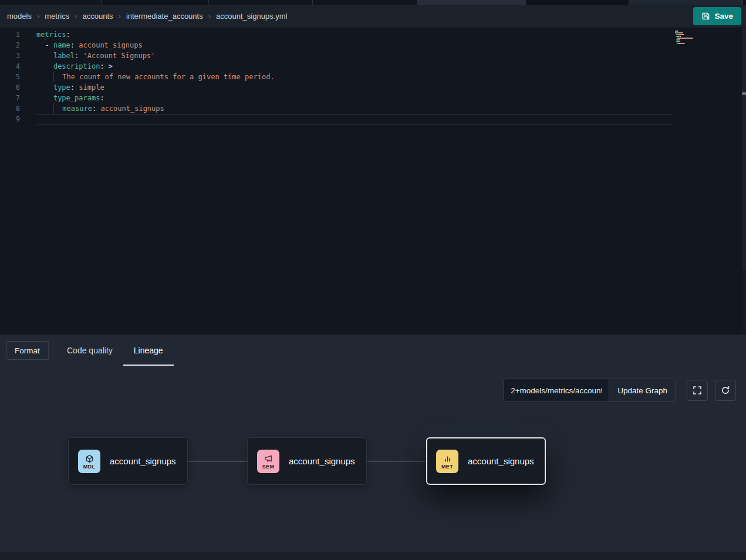 The height and width of the screenshot is (560, 746). I want to click on code-line-text: type_params:, so click(355, 98).